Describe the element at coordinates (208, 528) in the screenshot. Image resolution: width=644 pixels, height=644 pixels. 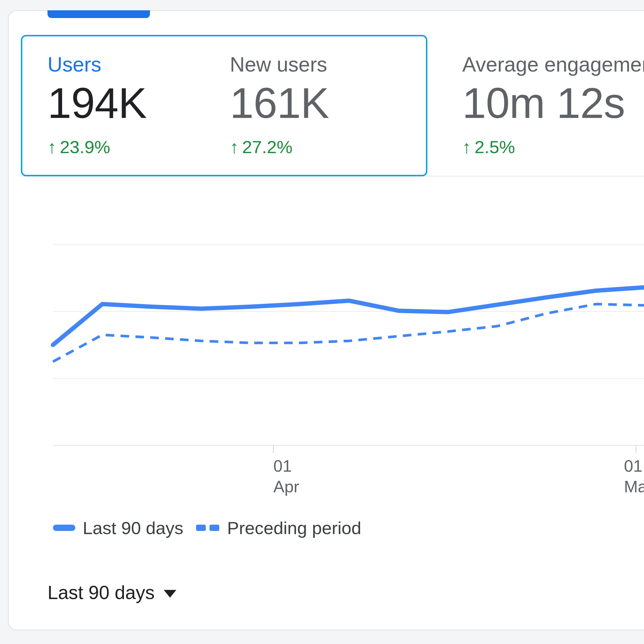
I see `legend-dashed-line-swatch` at that location.